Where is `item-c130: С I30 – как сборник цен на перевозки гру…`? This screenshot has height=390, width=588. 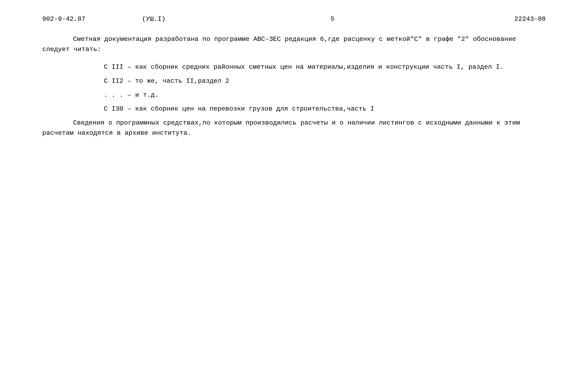
item-c130: С I30 – как сборник цен на перевозки гру… is located at coordinates (294, 109).